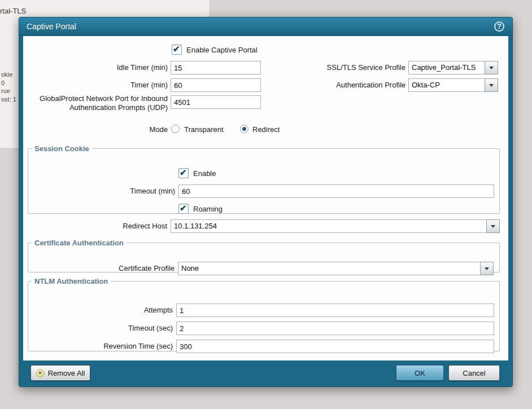 This screenshot has height=409, width=532. Describe the element at coordinates (474, 373) in the screenshot. I see `cancel-button: Cancel` at that location.